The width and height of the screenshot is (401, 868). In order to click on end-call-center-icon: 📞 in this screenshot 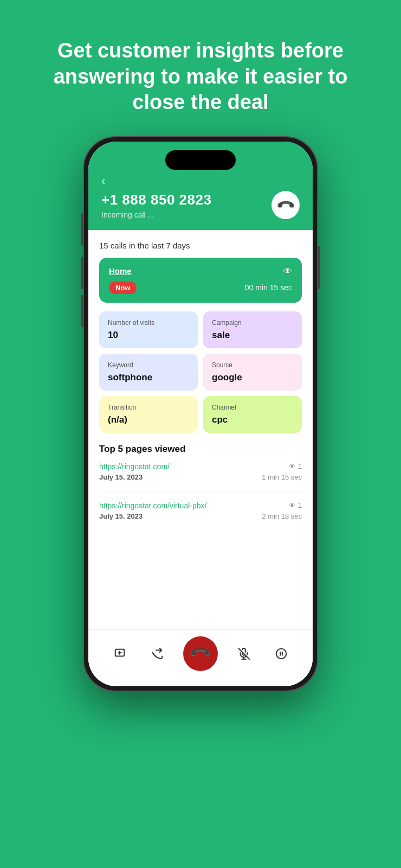, I will do `click(200, 653)`.